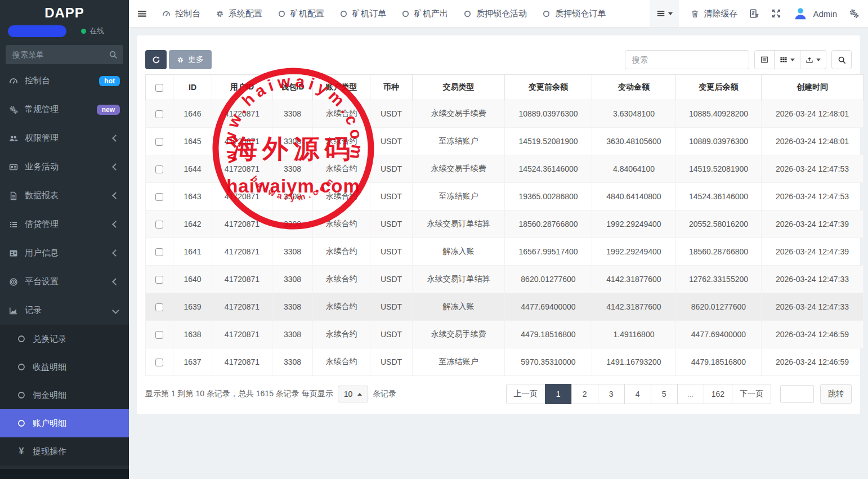  Describe the element at coordinates (548, 334) in the screenshot. I see `table-cell: 4479.18516800` at that location.